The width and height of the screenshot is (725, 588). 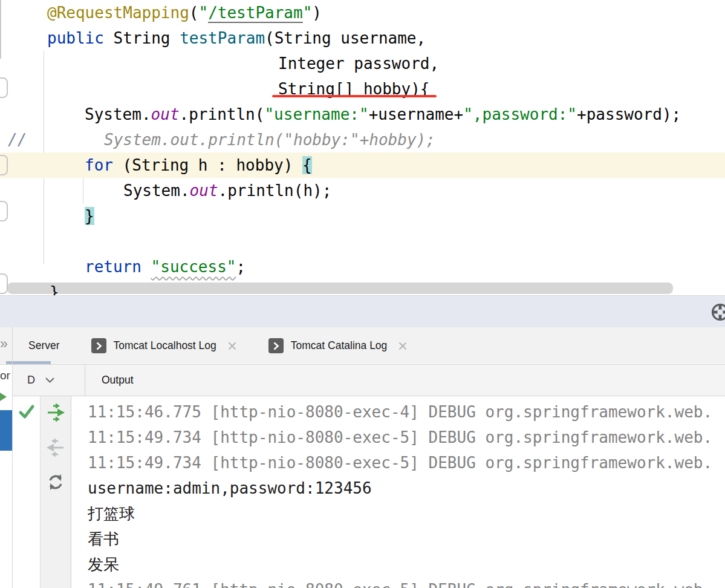 What do you see at coordinates (56, 448) in the screenshot?
I see `show-responses-icon-disabled` at bounding box center [56, 448].